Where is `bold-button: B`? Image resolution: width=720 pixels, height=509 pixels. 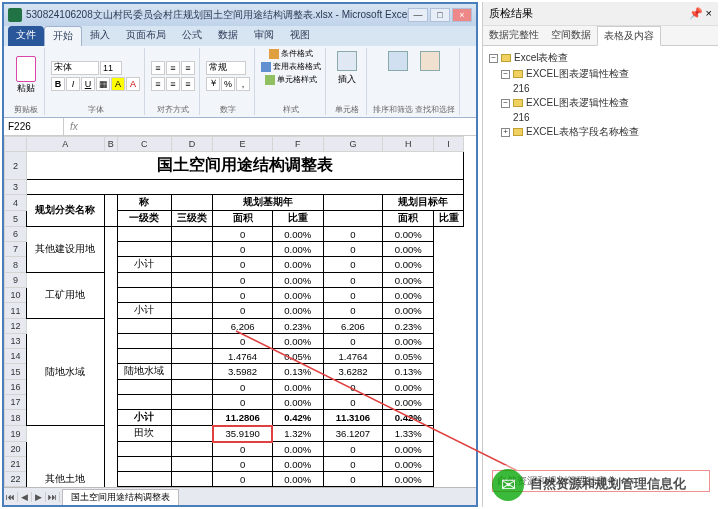
bold-button: B is located at coordinates (58, 84).